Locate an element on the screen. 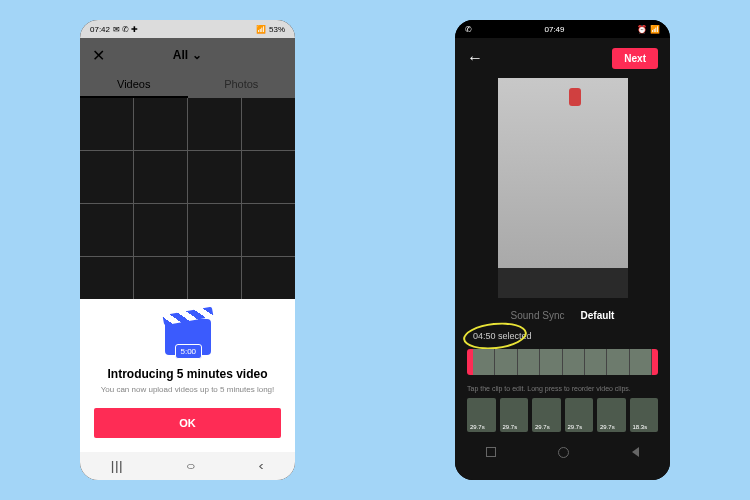  system-nav: ||| ○ ‹ is located at coordinates (188, 466).